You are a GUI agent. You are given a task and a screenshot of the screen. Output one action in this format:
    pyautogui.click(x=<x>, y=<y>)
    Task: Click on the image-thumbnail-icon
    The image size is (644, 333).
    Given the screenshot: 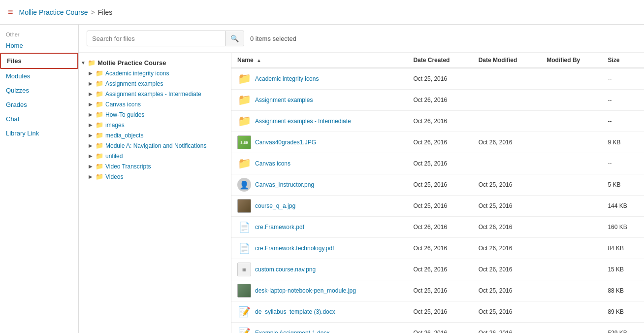 What is the action you would take?
    pyautogui.click(x=244, y=291)
    